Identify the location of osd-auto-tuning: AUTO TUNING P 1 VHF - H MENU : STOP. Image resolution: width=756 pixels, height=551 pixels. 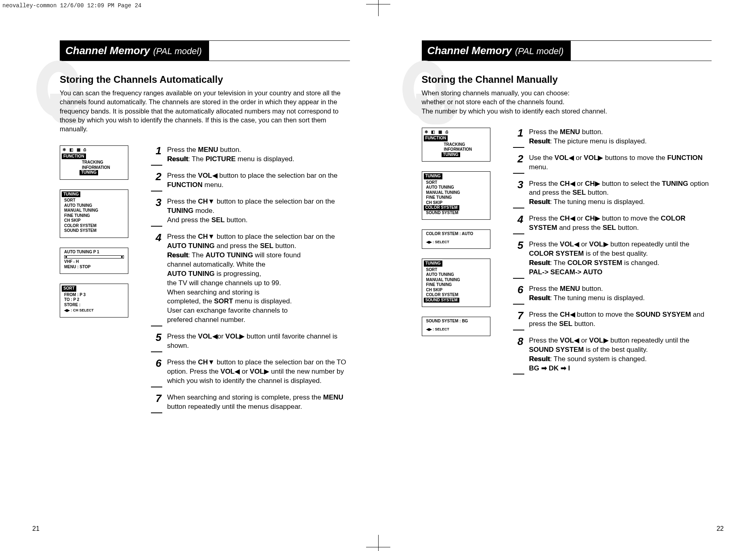
(94, 261).